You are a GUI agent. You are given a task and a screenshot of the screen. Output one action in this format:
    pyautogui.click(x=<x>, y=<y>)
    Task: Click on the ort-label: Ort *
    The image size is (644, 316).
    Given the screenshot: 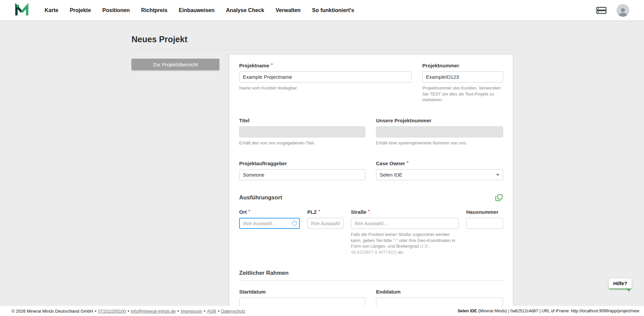 What is the action you would take?
    pyautogui.click(x=270, y=212)
    